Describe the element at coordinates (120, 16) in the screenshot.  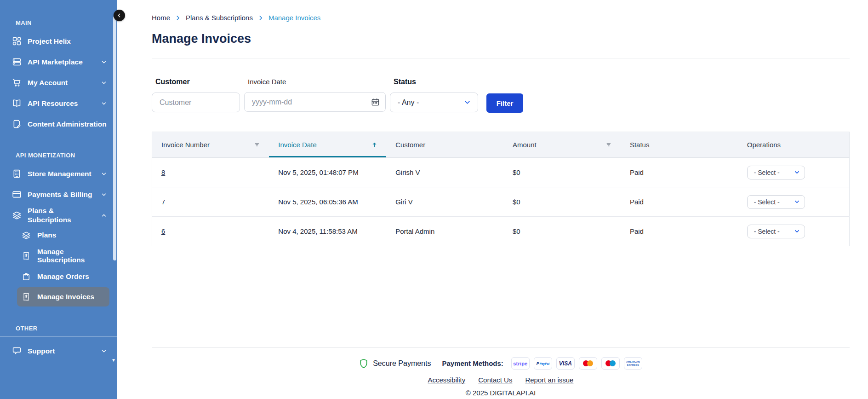
I see `sidebar-collapse-button` at that location.